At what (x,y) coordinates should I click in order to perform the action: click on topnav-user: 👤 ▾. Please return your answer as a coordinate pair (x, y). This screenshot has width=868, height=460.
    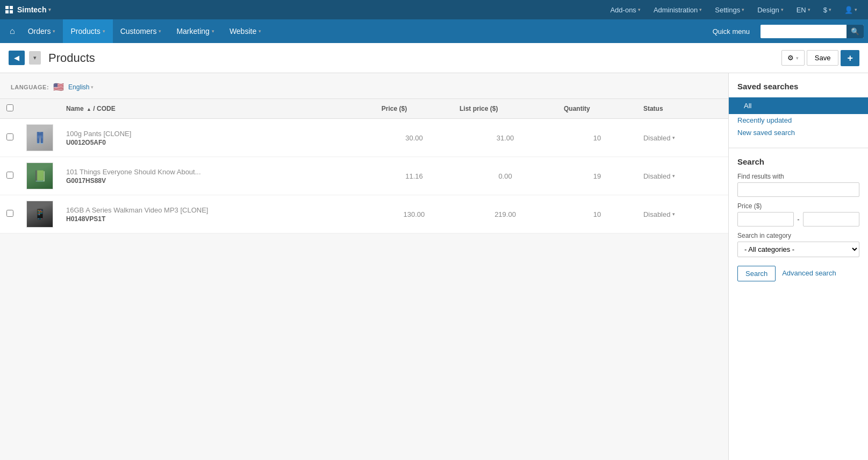
    Looking at the image, I should click on (851, 10).